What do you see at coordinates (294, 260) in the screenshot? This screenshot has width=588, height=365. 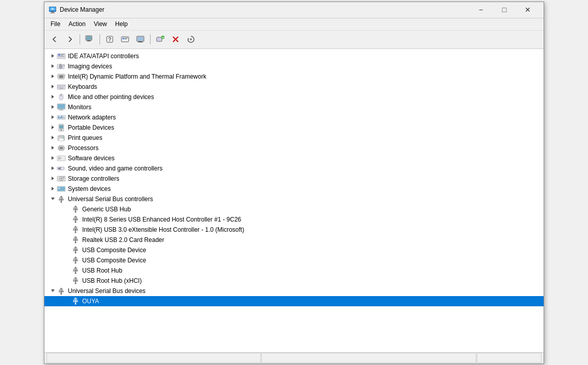 I see `tree-item-usb-composite-2: USB Composite Device` at bounding box center [294, 260].